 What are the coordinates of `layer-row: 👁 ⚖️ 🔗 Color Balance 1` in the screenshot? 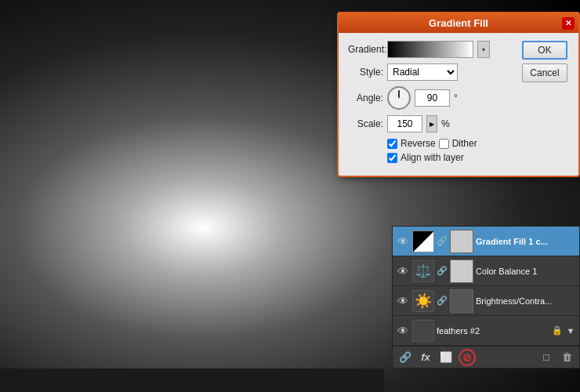 It's located at (486, 271).